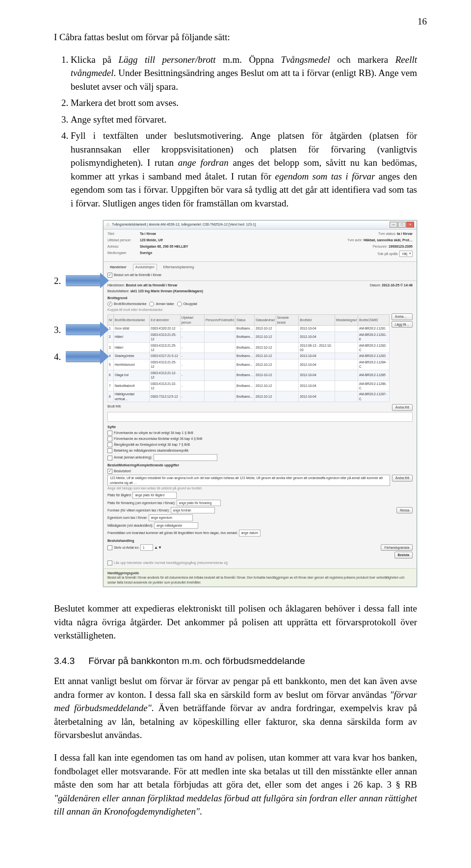 The height and width of the screenshot is (868, 471). Describe the element at coordinates (288, 320) in the screenshot. I see `table-header: Senaste beslut` at that location.